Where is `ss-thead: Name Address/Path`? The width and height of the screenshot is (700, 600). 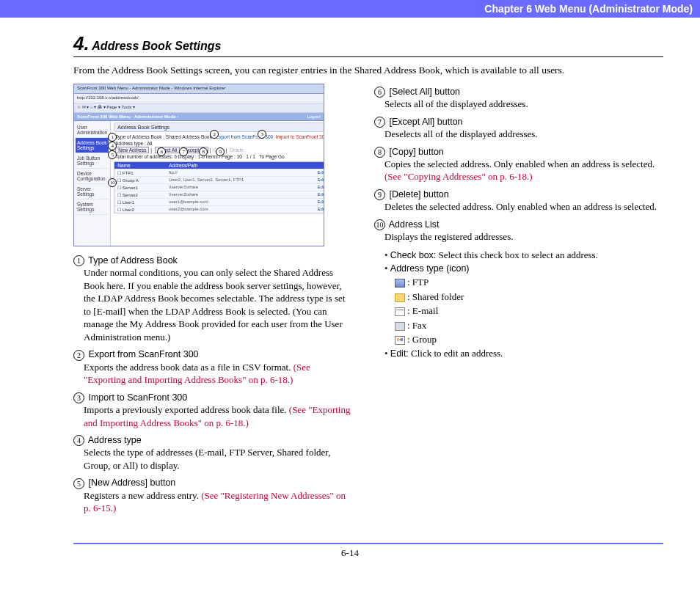 ss-thead: Name Address/Path is located at coordinates (219, 166).